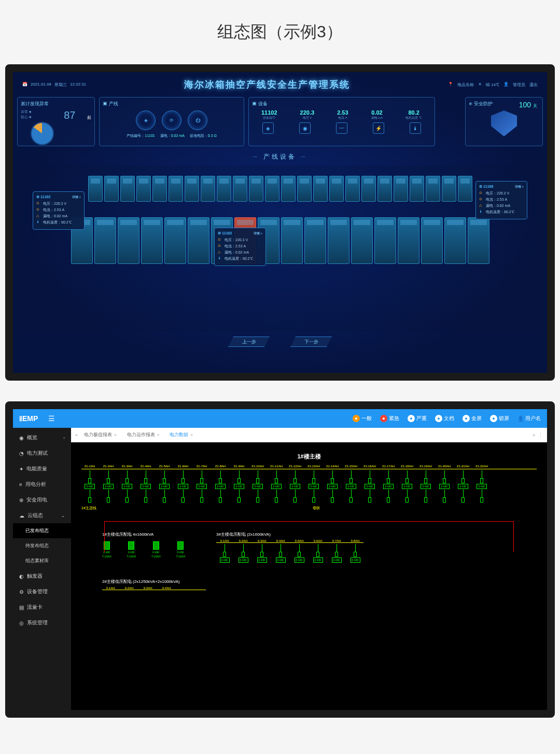 The width and height of the screenshot is (560, 754). Describe the element at coordinates (500, 418) in the screenshot. I see `topbar-action: ●锁屏` at that location.